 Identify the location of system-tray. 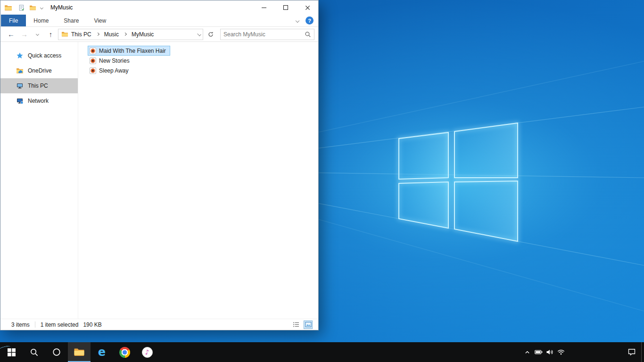
(583, 352).